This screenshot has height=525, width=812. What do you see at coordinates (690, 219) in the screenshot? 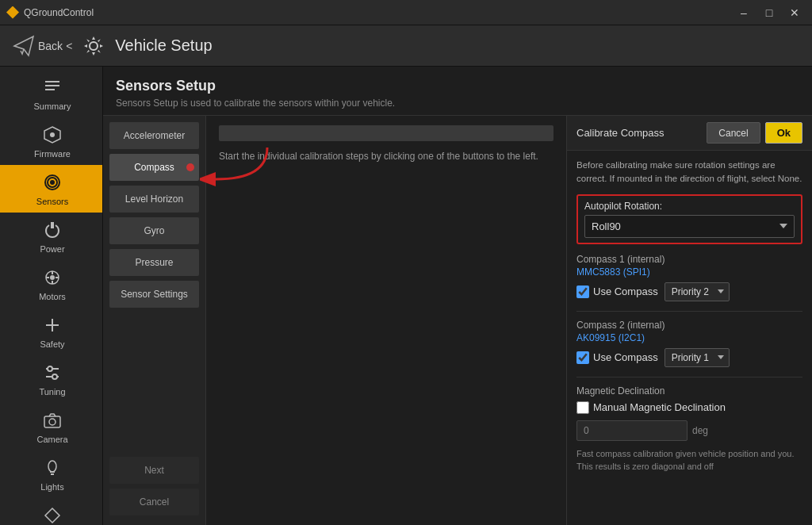
I see `autopilot-rotation-box: Autopilot Rotation: None Roll90 Roll180 …` at bounding box center [690, 219].